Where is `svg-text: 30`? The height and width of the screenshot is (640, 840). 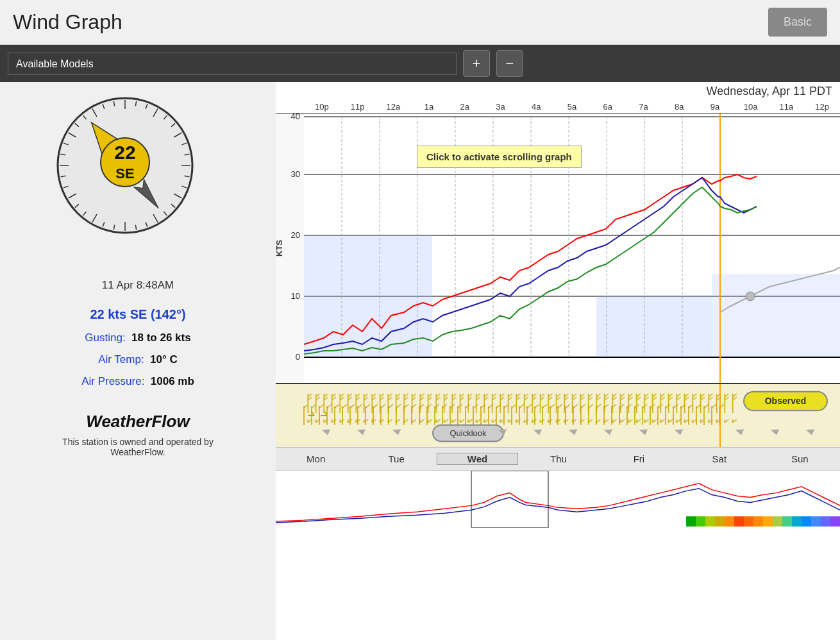
svg-text: 30 is located at coordinates (296, 174).